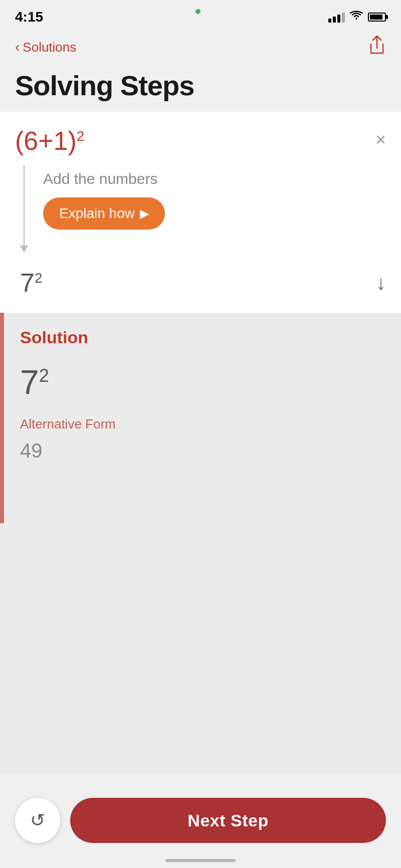 This screenshot has width=401, height=868. Describe the element at coordinates (44, 376) in the screenshot. I see `solution-exponent: 2` at that location.